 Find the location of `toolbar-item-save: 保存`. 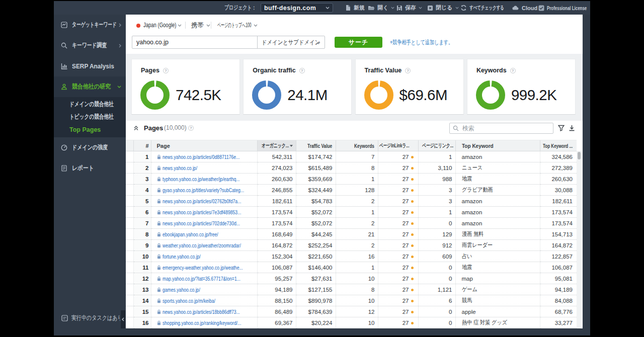

toolbar-item-save: 保存 is located at coordinates (410, 8).